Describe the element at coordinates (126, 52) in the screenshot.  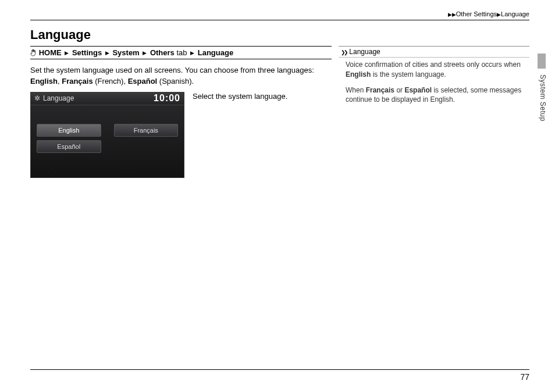
I see `nav-system: System` at that location.